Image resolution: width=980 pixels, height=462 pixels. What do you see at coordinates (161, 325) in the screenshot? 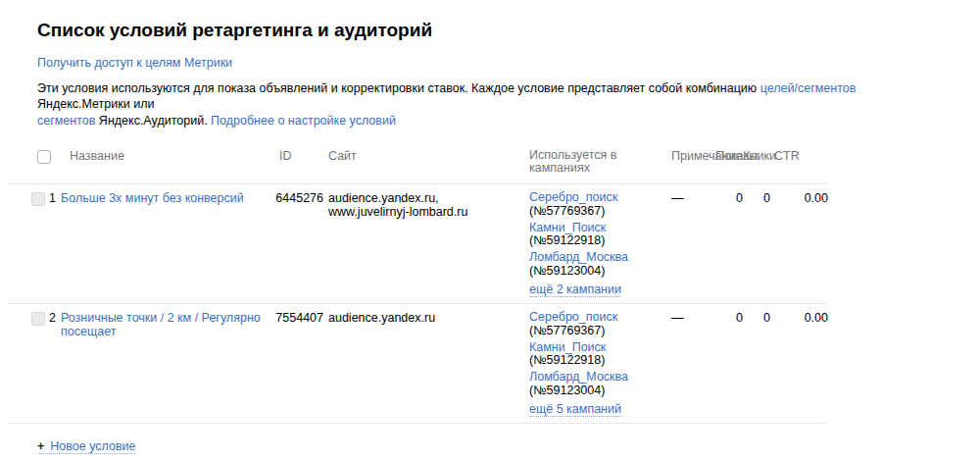
I see `condition-name-link: Розничные точки / 2 км / Регулярно посещ…` at bounding box center [161, 325].